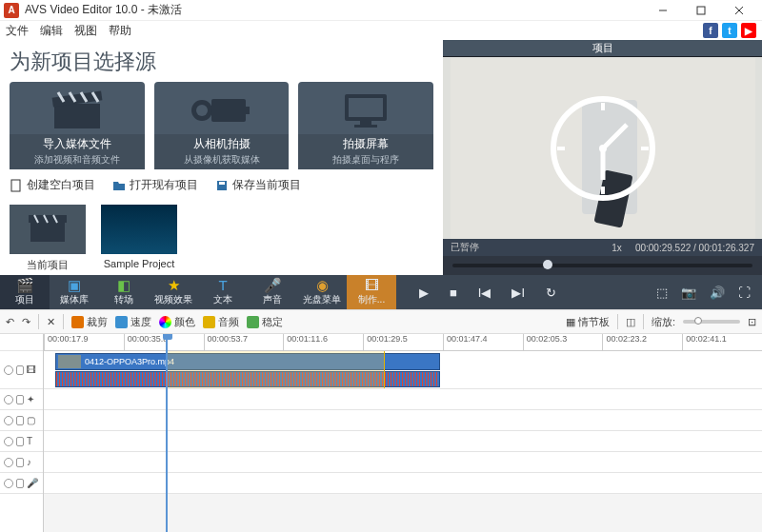  I want to click on tab-produce: 🎞制作..., so click(371, 292).